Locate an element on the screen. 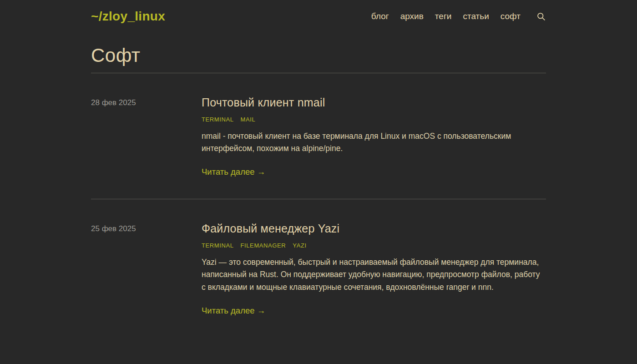 The height and width of the screenshot is (364, 637). site-header: ~/zloy_linux блог архив теги статьи софт is located at coordinates (318, 12).